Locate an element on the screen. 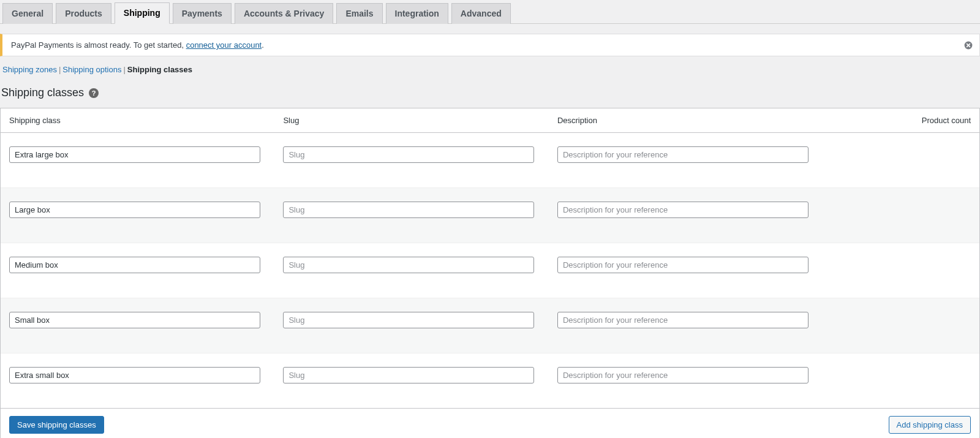 The image size is (980, 438). tab-integration: Integration is located at coordinates (417, 13).